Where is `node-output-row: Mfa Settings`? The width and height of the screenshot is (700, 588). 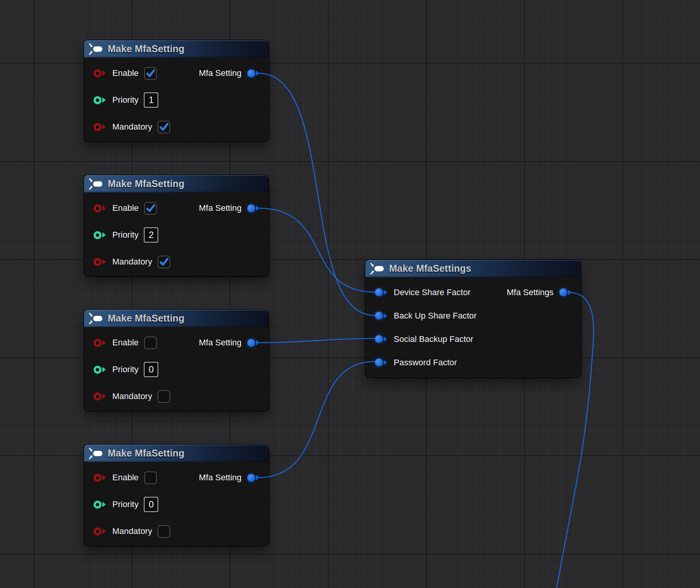
node-output-row: Mfa Settings is located at coordinates (539, 292).